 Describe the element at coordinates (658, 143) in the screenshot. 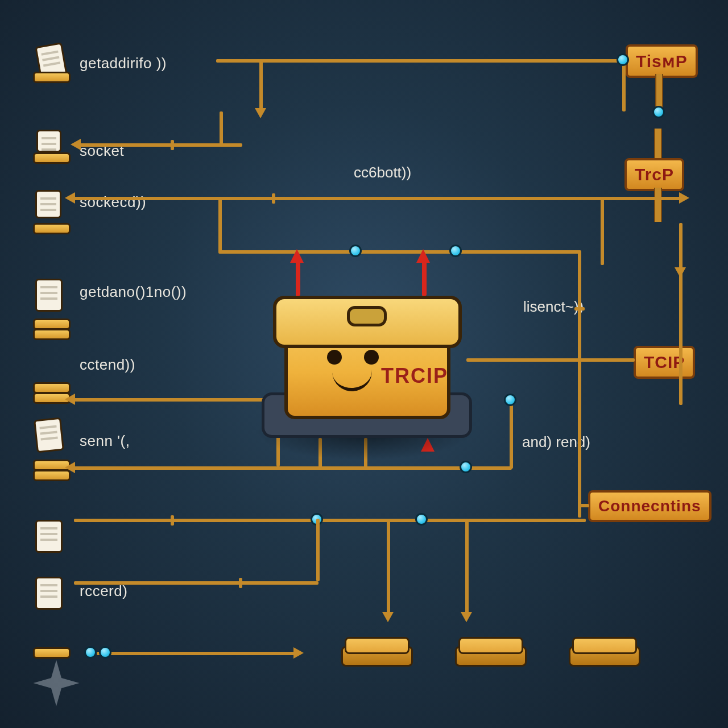

I see `sign-second-post-top` at that location.